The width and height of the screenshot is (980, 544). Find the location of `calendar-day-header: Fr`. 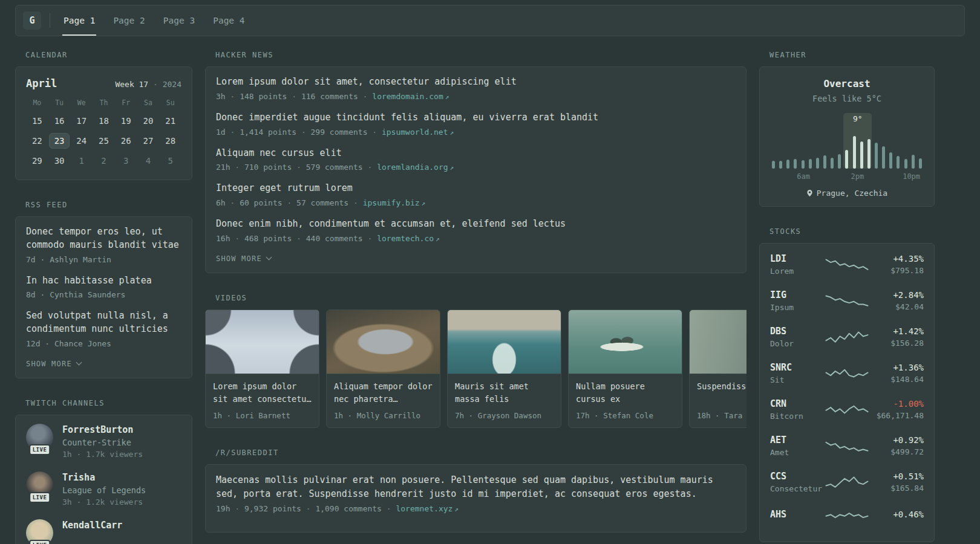

calendar-day-header: Fr is located at coordinates (126, 103).